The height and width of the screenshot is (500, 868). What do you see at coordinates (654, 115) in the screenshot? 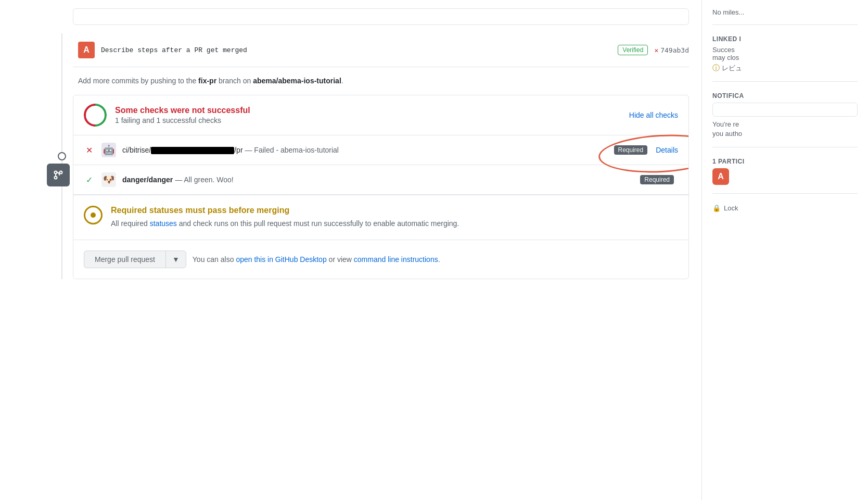
I see `hide-all-checks-button: Hide all checks` at bounding box center [654, 115].